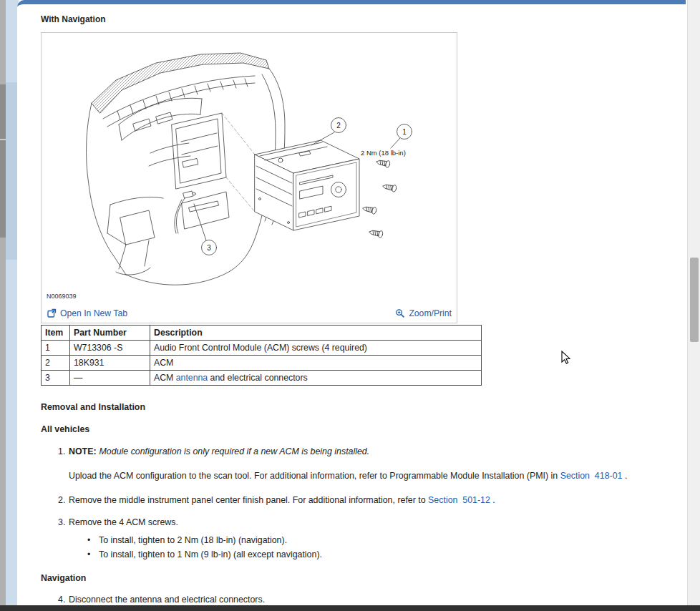  Describe the element at coordinates (364, 429) in the screenshot. I see `heading-all-vehicles: All vehicles` at that location.